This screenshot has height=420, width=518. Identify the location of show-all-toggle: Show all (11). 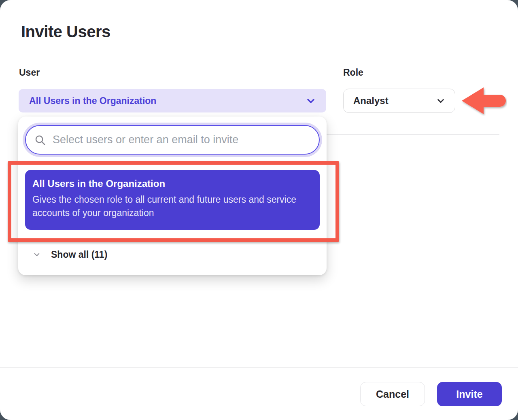
(172, 255).